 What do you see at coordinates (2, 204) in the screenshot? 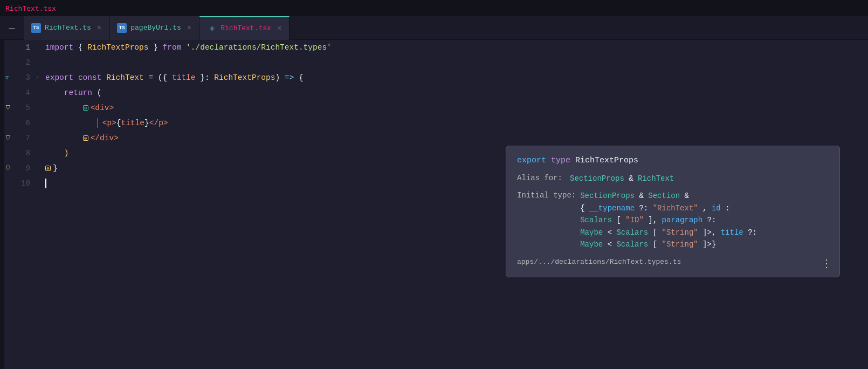
I see `activity-bar-strip` at bounding box center [2, 204].